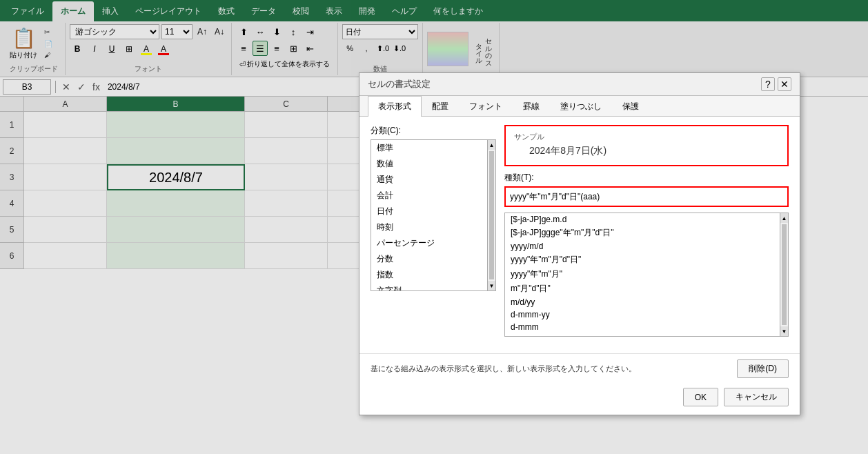 The height and width of the screenshot is (454, 868). I want to click on format-scrollbar: ▲ ▼, so click(785, 275).